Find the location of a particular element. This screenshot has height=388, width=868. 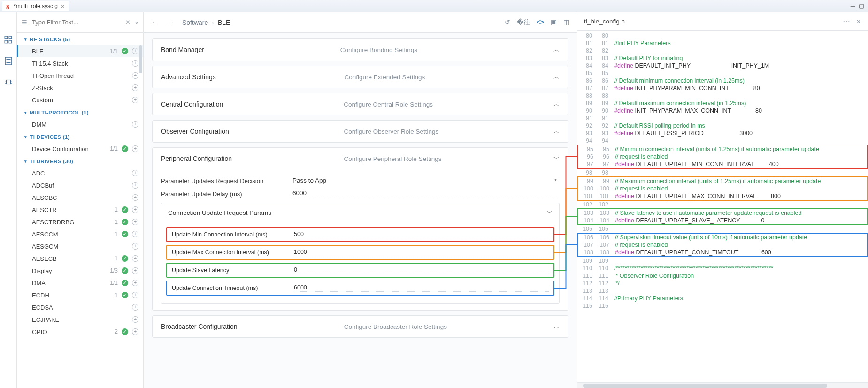

tree-item-count: 1/1 is located at coordinates (114, 149).